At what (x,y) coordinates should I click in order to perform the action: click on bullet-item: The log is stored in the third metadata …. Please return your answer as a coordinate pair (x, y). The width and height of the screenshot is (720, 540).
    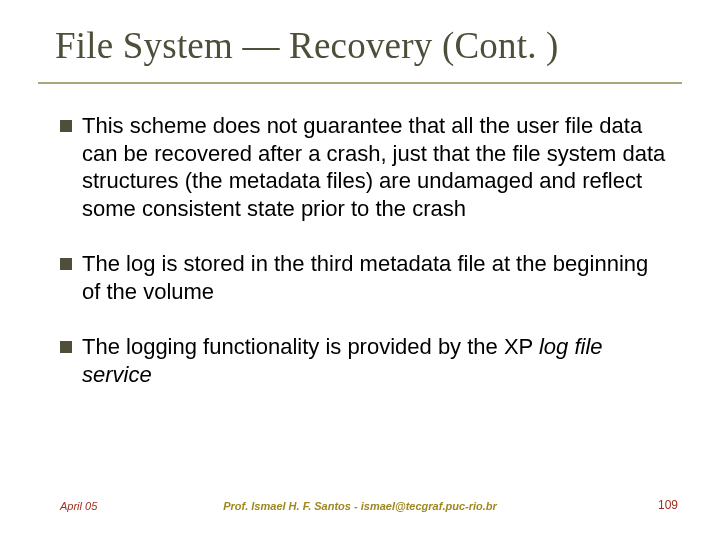
    Looking at the image, I should click on (365, 278).